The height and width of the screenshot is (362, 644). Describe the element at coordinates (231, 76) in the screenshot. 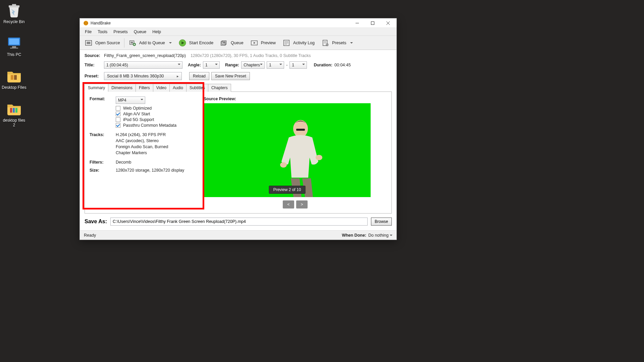

I see `save-new-preset-button: Save New Preset` at that location.